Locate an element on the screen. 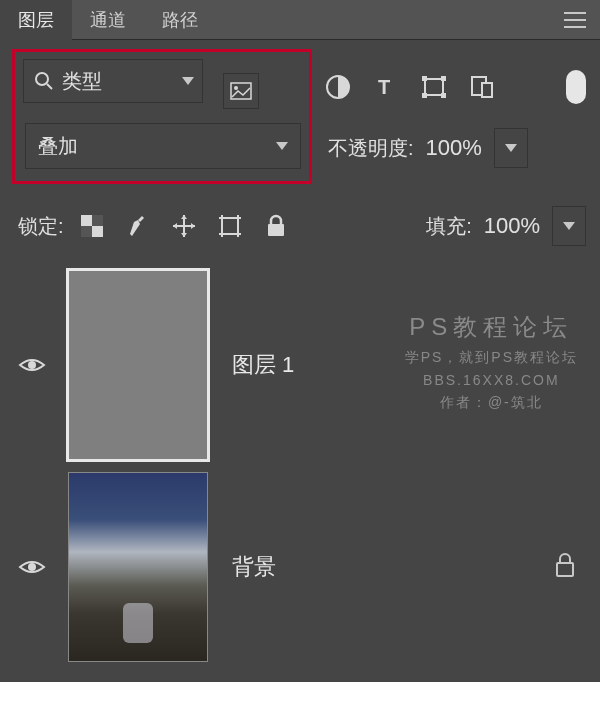 The height and width of the screenshot is (722, 600). layer-name: 图层 1 is located at coordinates (263, 365).